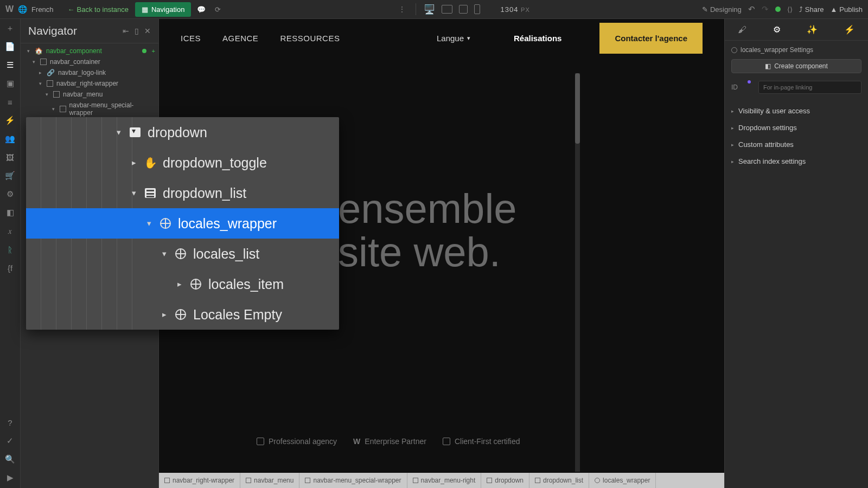 The image size is (868, 488). Describe the element at coordinates (240, 38) in the screenshot. I see `nav-agence: AGENCE` at that location.